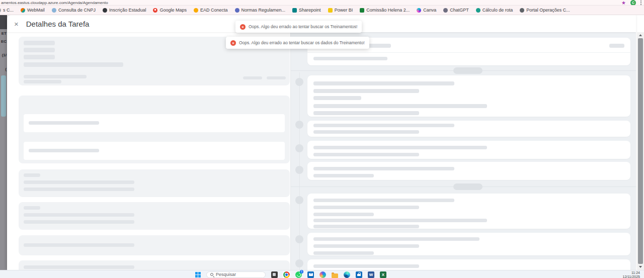  Describe the element at coordinates (384, 10) in the screenshot. I see `bookmark-item-comissao: Comissão Helena 2...` at that location.